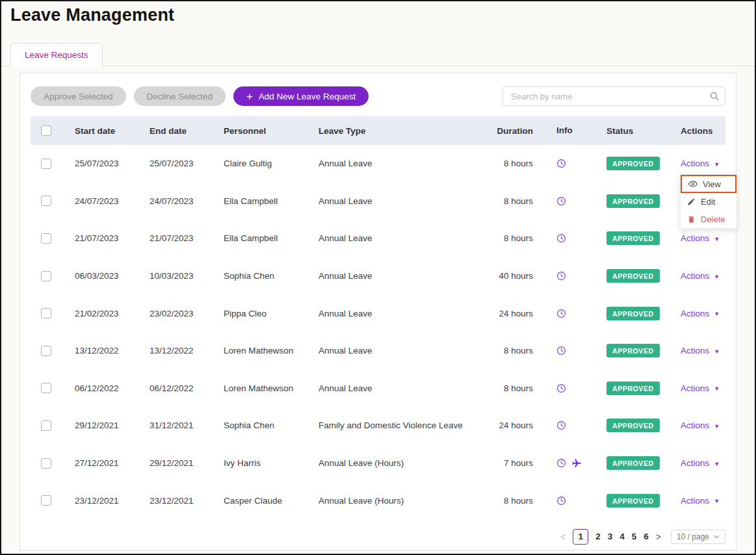 Image resolution: width=756 pixels, height=555 pixels. What do you see at coordinates (709, 220) in the screenshot?
I see `dropdown-item-delete: Delete` at bounding box center [709, 220].